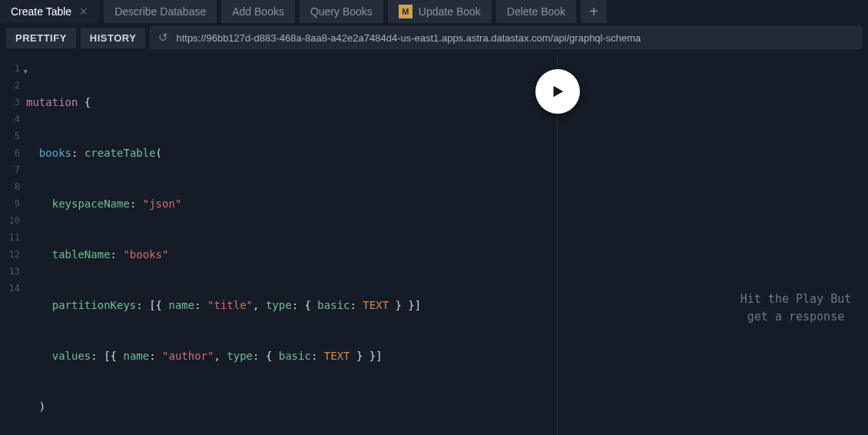 This screenshot has height=435, width=868. I want to click on tab-label: Update Book, so click(450, 12).